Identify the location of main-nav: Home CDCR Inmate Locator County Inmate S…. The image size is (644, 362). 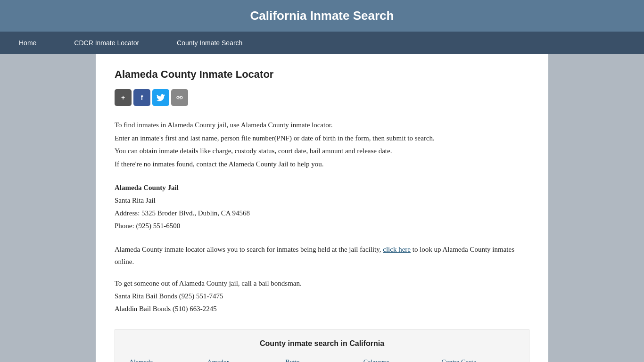
(322, 43).